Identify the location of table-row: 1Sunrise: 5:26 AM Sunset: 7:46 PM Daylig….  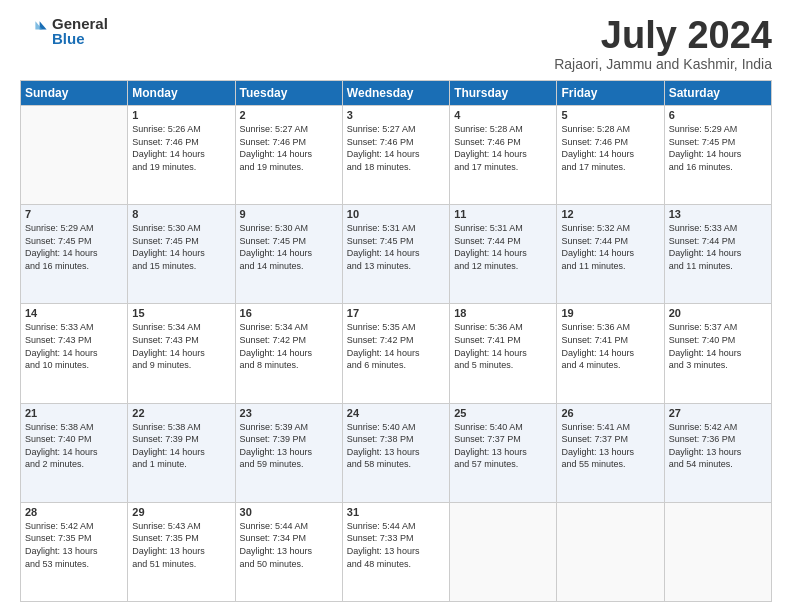
(182, 156).